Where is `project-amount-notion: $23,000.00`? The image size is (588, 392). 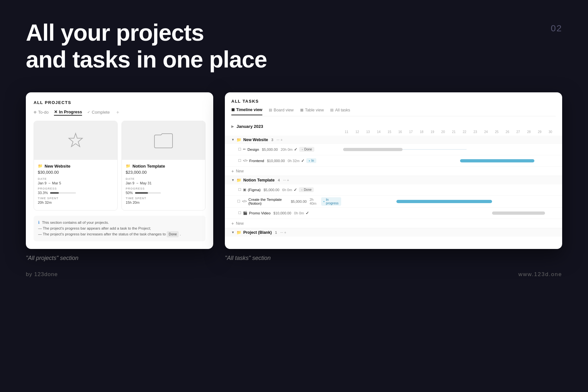 project-amount-notion: $23,000.00 is located at coordinates (163, 172).